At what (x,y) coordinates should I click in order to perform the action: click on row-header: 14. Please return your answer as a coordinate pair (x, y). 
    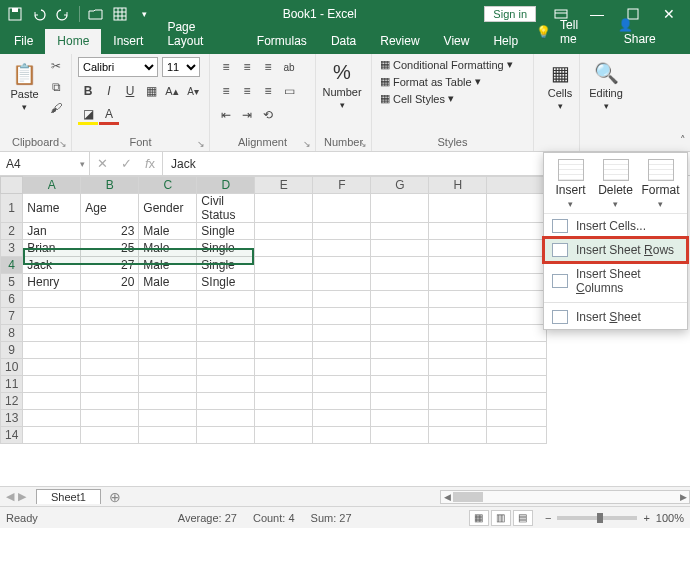
    Looking at the image, I should click on (12, 436).